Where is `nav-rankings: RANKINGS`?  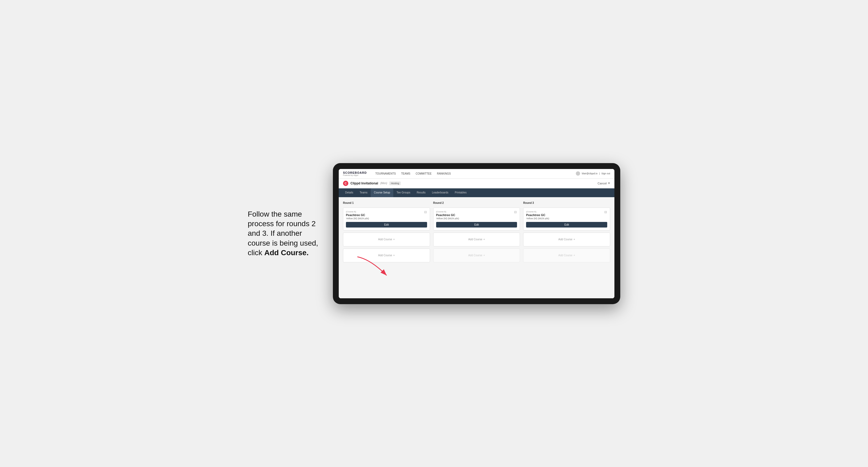
nav-rankings: RANKINGS is located at coordinates (444, 174).